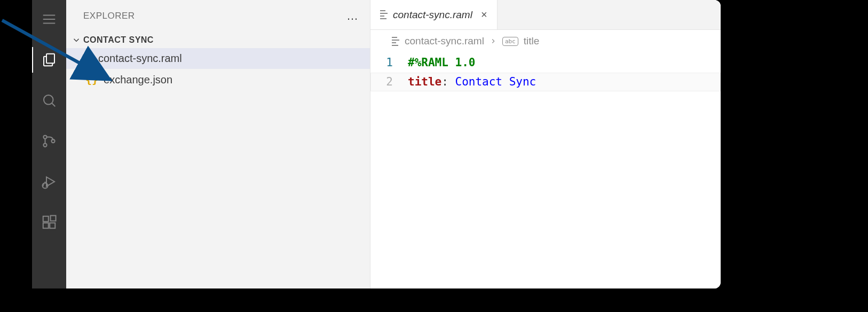 The image size is (868, 312). I want to click on file-item-raml: contact-sync.raml, so click(218, 59).